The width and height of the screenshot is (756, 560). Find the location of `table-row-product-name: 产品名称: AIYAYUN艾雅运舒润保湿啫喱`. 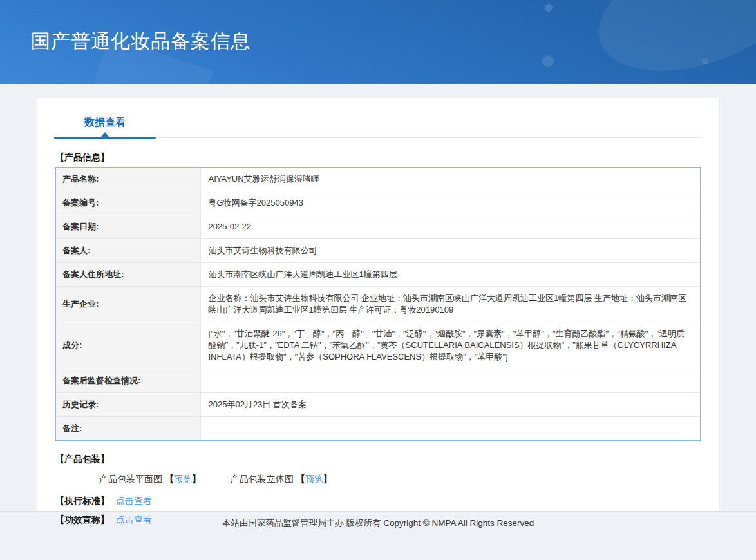

table-row-product-name: 产品名称: AIYAYUN艾雅运舒润保湿啫喱 is located at coordinates (378, 179).